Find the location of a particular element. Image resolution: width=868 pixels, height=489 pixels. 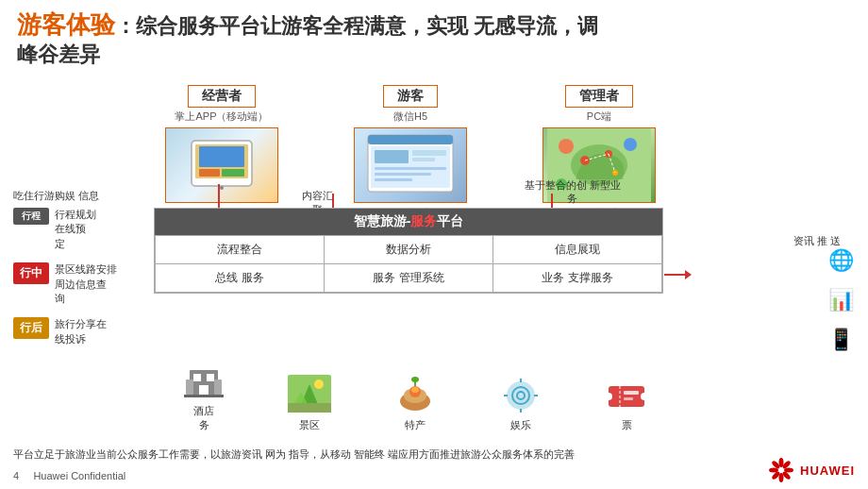

text-after: 旅行分享在线投诉 is located at coordinates (81, 332).